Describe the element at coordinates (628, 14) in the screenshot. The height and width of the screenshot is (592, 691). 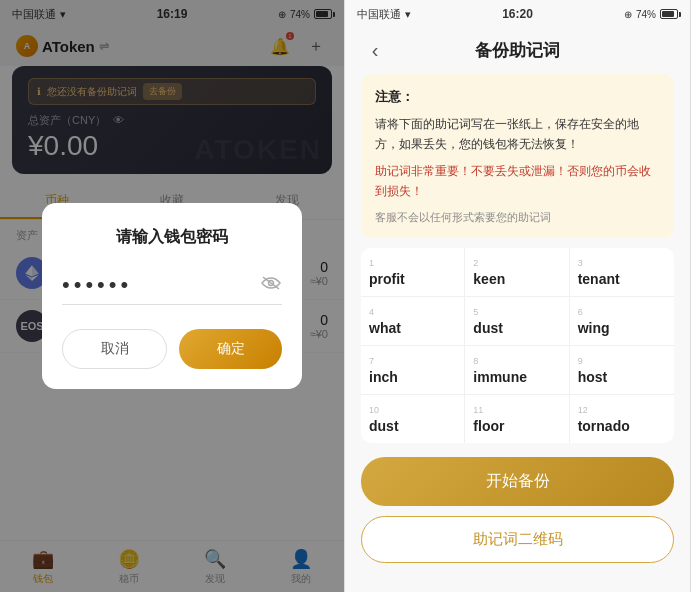
I see `sim-icon-2: ⊕` at that location.